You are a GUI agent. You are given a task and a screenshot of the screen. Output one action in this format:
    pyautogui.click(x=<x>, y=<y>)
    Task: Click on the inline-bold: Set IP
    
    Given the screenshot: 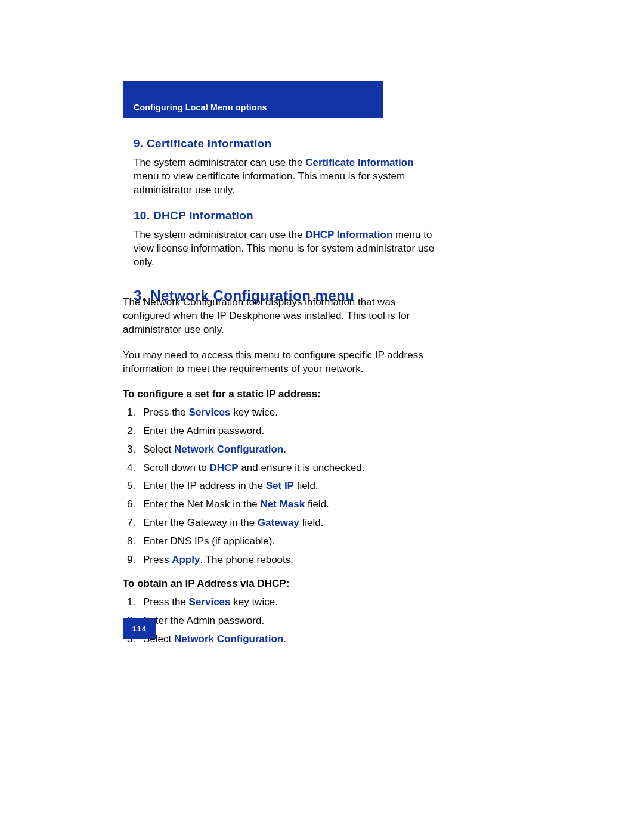 What is the action you would take?
    pyautogui.click(x=280, y=485)
    